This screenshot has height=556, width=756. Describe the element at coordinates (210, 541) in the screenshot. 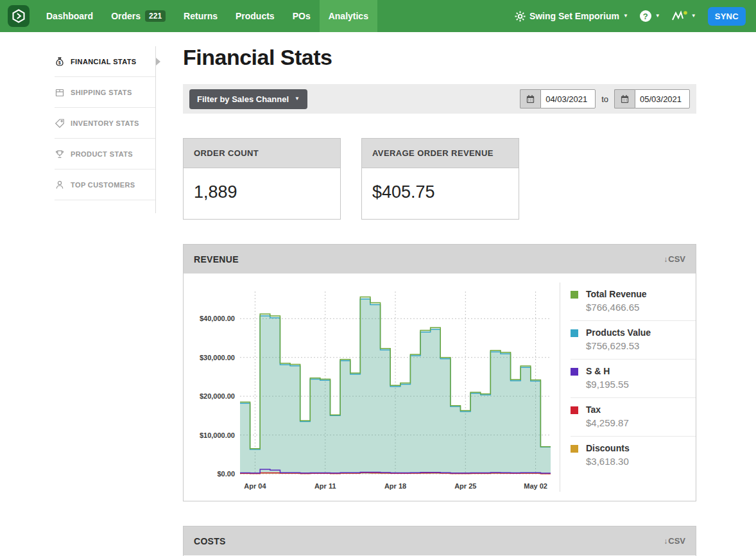

I see `costs-panel-title: COSTS` at that location.